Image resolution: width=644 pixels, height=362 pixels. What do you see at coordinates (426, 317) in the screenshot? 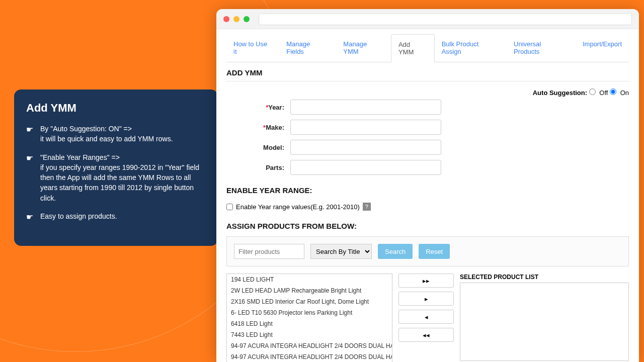
I see `move-left-button: ◂` at bounding box center [426, 317].